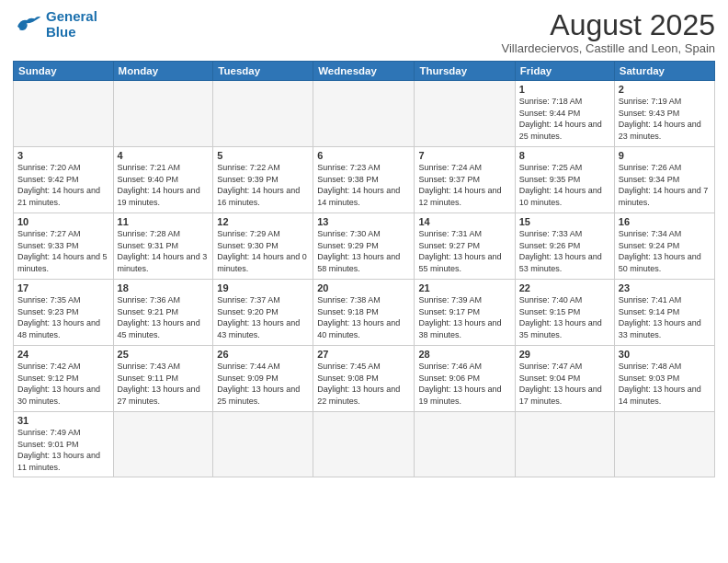 The image size is (728, 563). I want to click on table-row: 25Sunrise: 7:43 AM Sunset: 9:11 PM Dayli…, so click(164, 379).